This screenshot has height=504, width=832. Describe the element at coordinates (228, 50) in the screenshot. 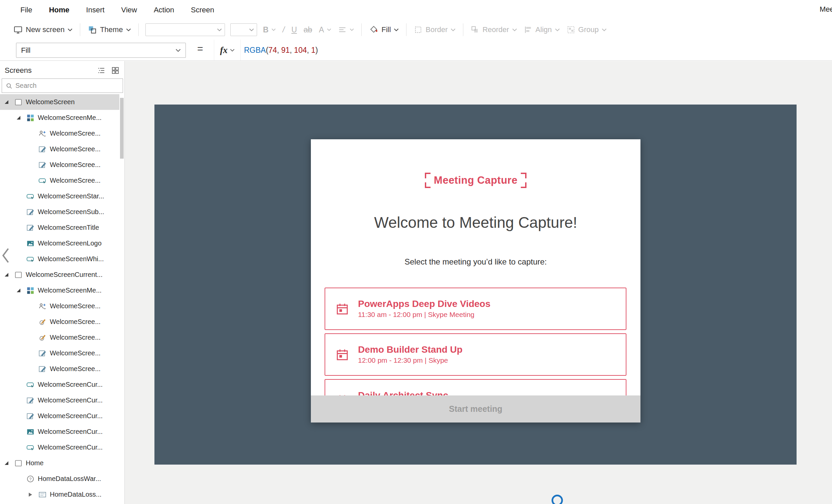

I see `fx-dropdown: fx` at that location.